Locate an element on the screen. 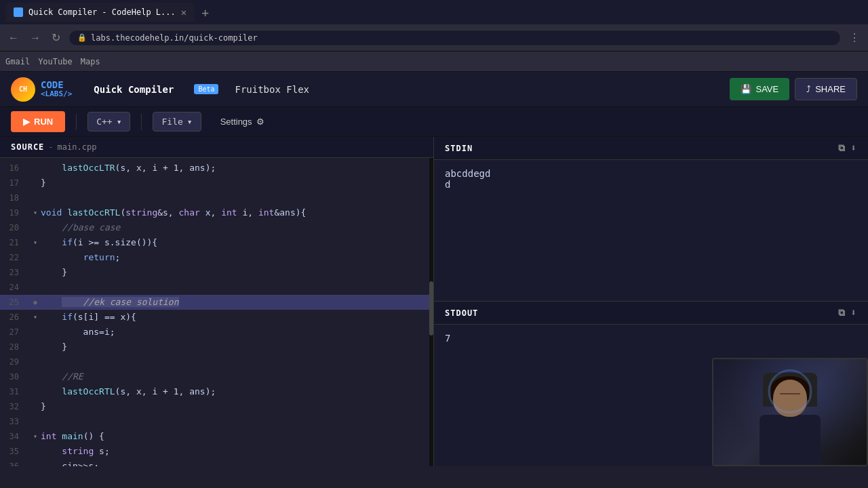 This screenshot has height=488, width=868. stdin-line2: d is located at coordinates (651, 184).